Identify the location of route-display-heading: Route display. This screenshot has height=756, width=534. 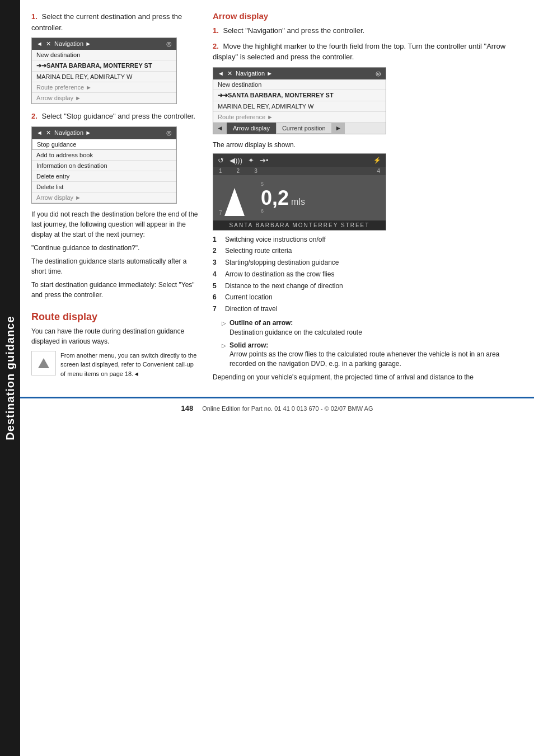
(115, 317).